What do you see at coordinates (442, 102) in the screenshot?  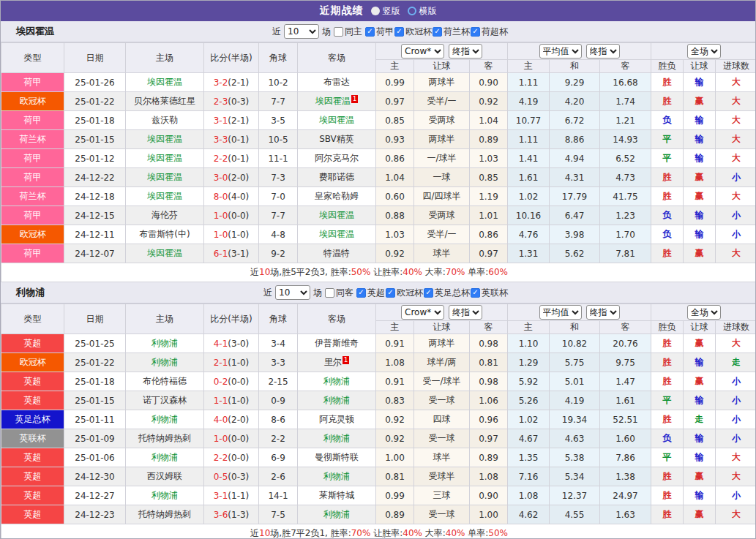 I see `odds-handicap: 受半/一` at bounding box center [442, 102].